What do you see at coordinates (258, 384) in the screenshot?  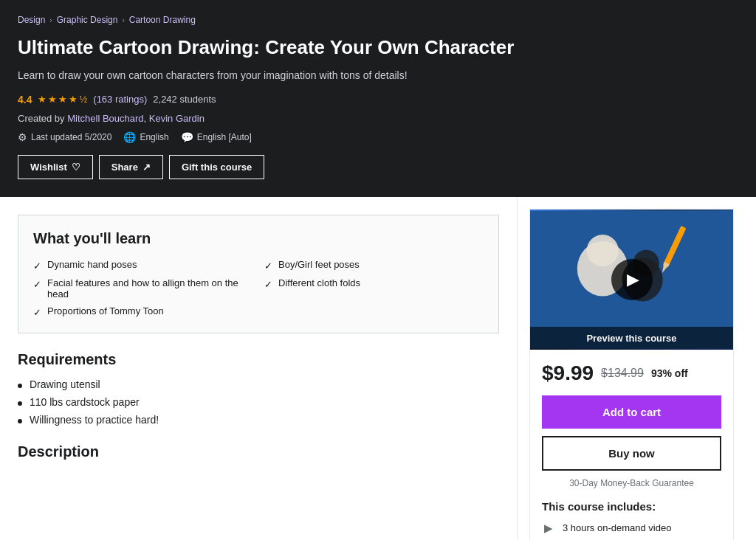 I see `req-item-1: Drawing utensil` at bounding box center [258, 384].